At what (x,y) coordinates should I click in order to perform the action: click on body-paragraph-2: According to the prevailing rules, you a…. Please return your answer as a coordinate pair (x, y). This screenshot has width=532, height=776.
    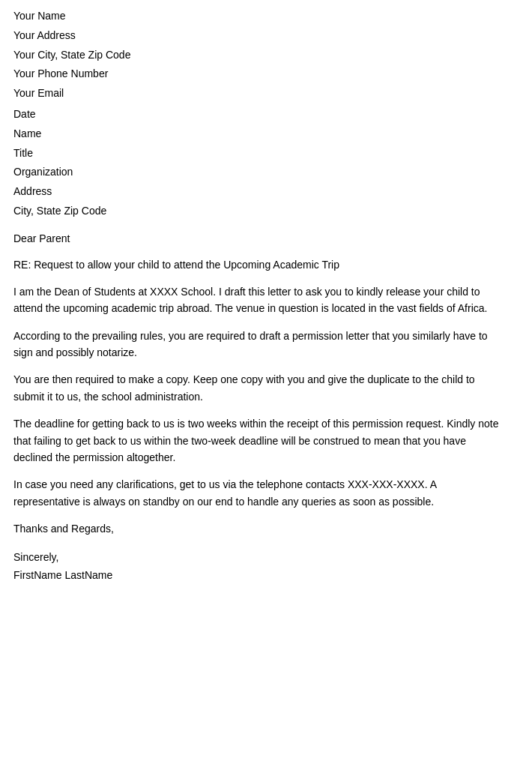
    Looking at the image, I should click on (259, 345).